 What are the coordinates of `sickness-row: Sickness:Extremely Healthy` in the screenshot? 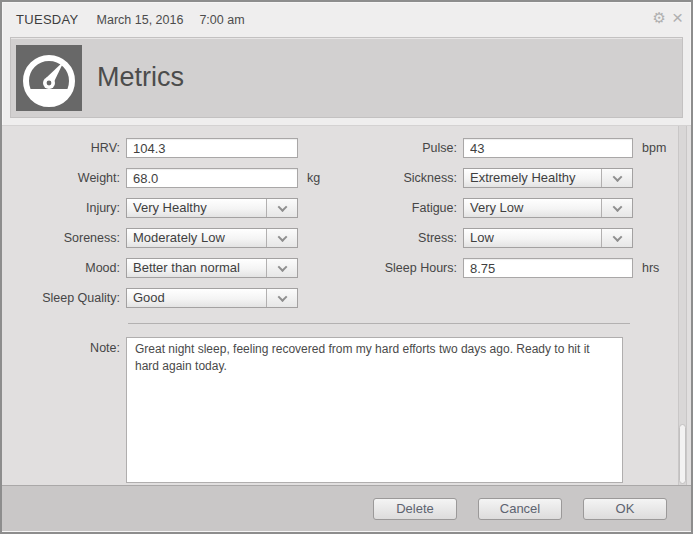 It's located at (520, 178).